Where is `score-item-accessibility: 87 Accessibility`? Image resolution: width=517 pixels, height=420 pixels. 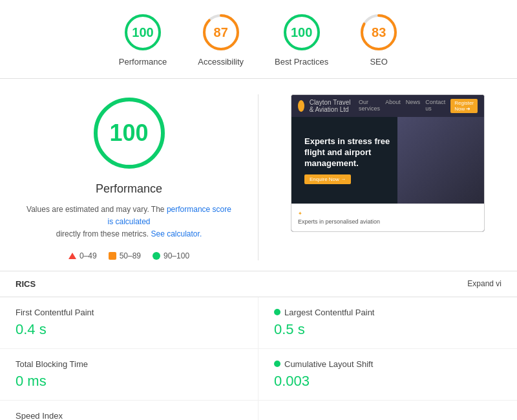
score-item-accessibility: 87 Accessibility is located at coordinates (221, 40).